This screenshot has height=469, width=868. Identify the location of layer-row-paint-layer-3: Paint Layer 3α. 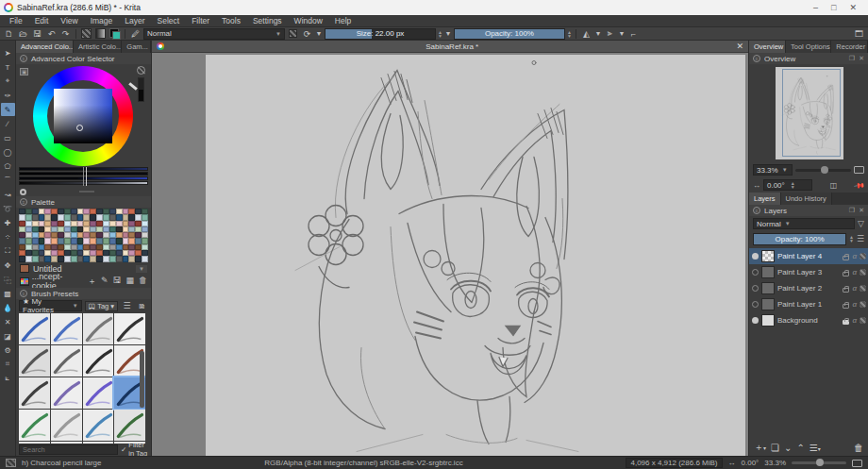
(809, 272).